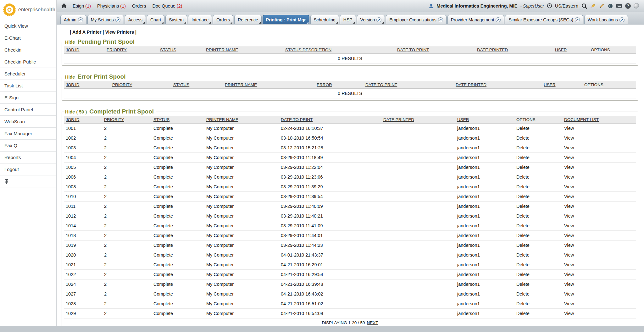 Image resolution: width=644 pixels, height=332 pixels. Describe the element at coordinates (64, 6) in the screenshot. I see `home-icon` at that location.